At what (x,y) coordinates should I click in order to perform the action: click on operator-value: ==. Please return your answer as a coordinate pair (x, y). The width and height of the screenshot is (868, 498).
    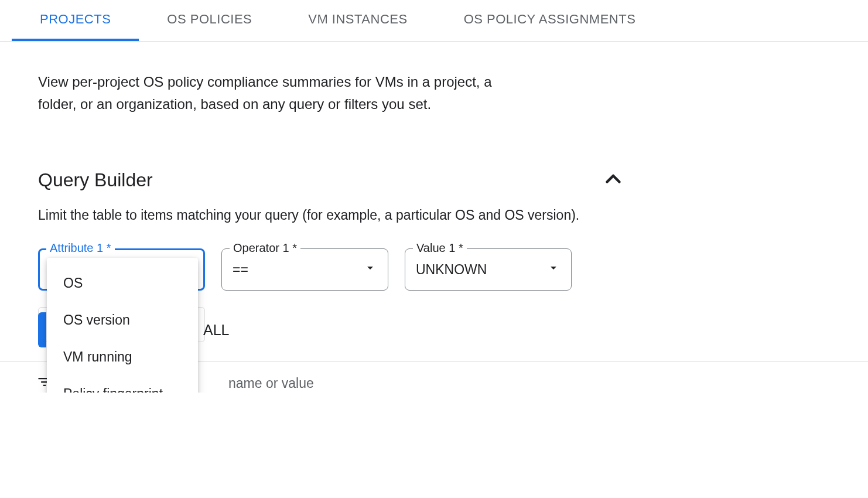
    Looking at the image, I should click on (240, 270).